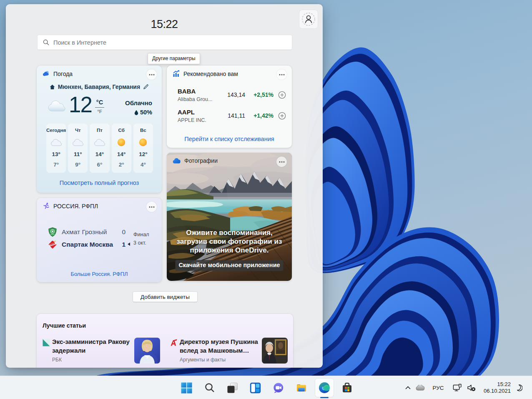  What do you see at coordinates (282, 162) in the screenshot?
I see `photos-more-button` at bounding box center [282, 162].